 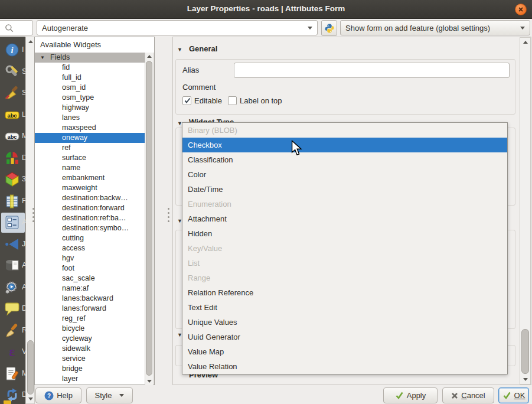 What do you see at coordinates (523, 28) in the screenshot?
I see `chevron-down-icon` at bounding box center [523, 28].